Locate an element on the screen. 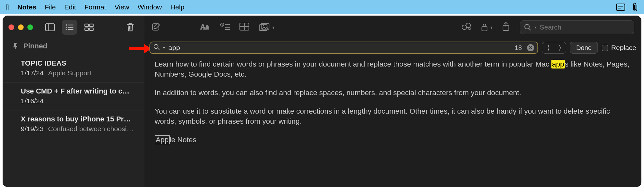 This screenshot has width=644, height=187. note-title: X reasons to buy iPhone 15 Pr… is located at coordinates (83, 119).